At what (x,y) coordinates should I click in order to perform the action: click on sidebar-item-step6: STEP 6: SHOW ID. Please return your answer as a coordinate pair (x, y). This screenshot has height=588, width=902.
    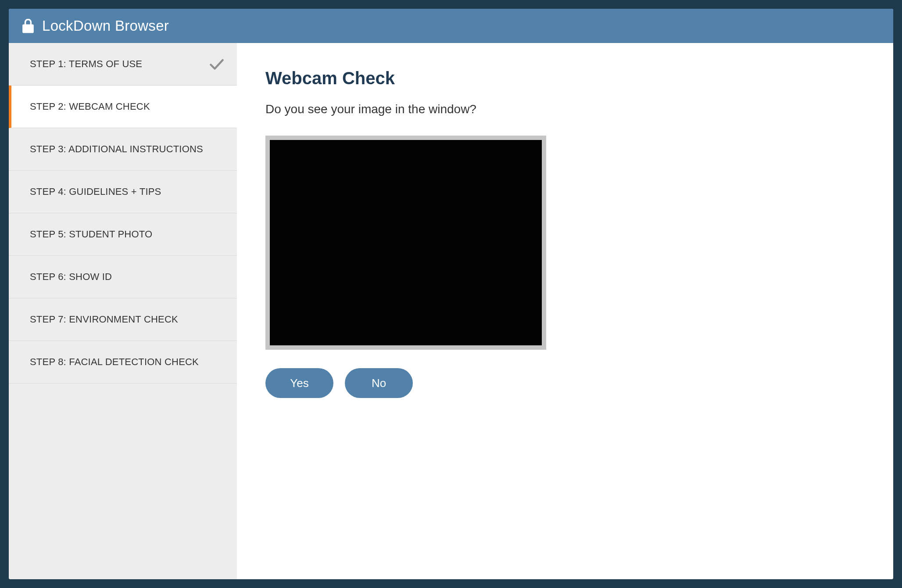
    Looking at the image, I should click on (123, 277).